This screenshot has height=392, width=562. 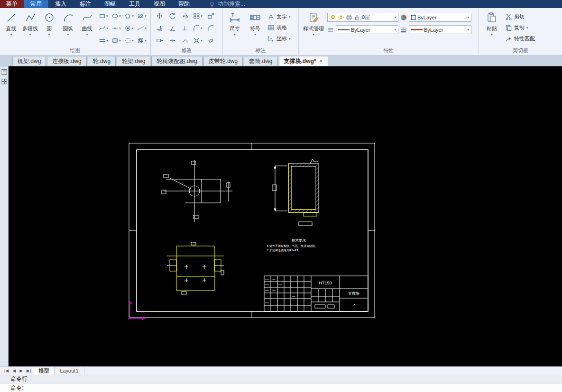 What do you see at coordinates (313, 28) in the screenshot?
I see `style-manager-button: 样式管理 ▾` at bounding box center [313, 28].